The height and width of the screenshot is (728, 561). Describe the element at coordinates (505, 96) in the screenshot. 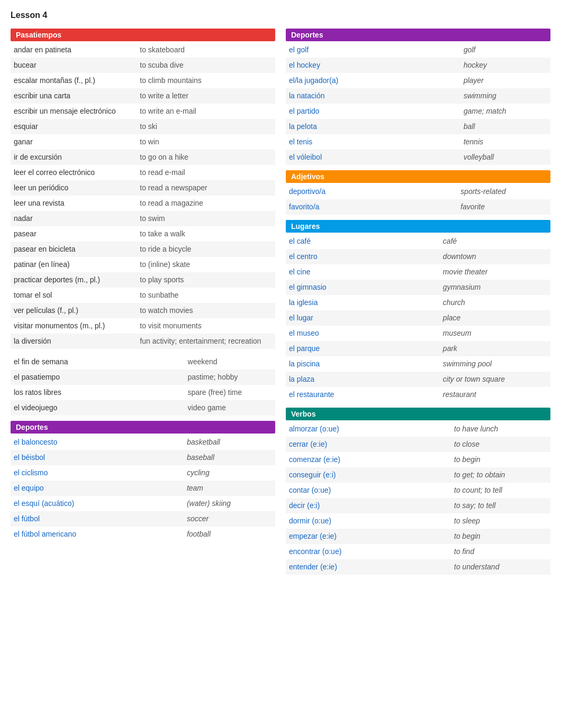

I see `english-translation: swimming` at that location.